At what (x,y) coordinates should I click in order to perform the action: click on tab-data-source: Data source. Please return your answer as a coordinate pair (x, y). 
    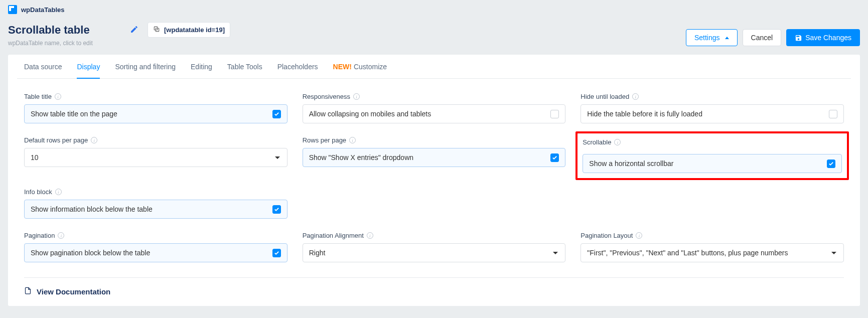
    Looking at the image, I should click on (43, 70).